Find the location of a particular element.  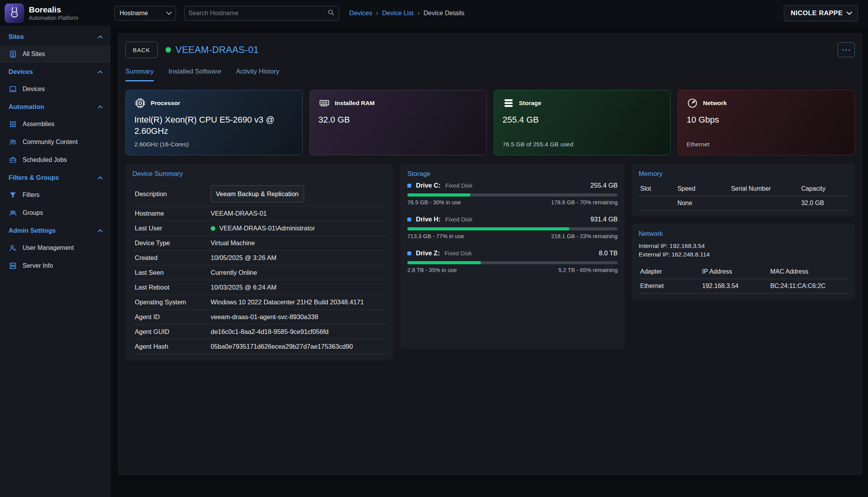

breadcrumb: Devices › Device List › Device Details is located at coordinates (407, 13).